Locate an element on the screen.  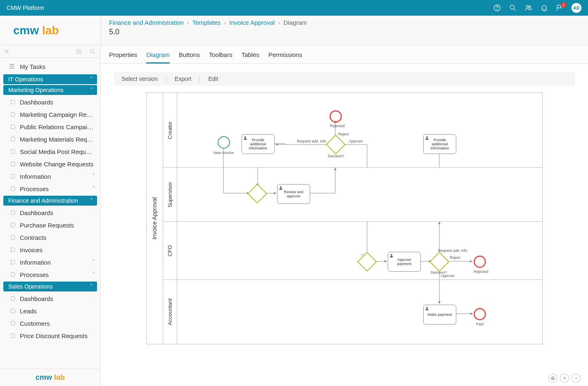
sidebar-item: Purchase Requests is located at coordinates (50, 225).